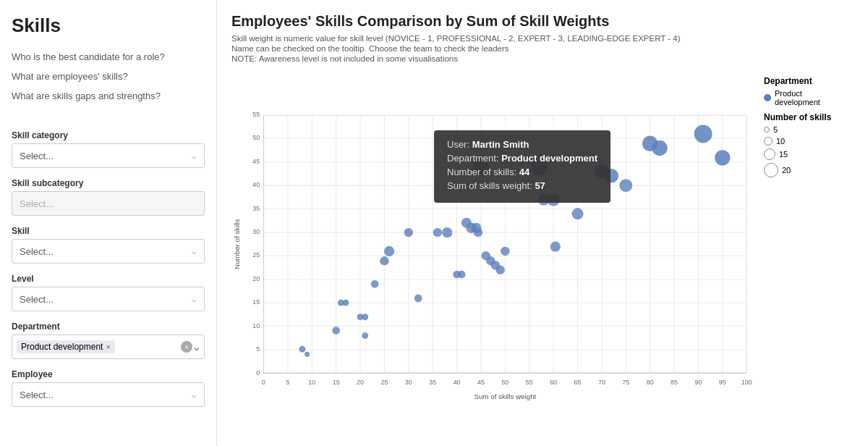 The height and width of the screenshot is (446, 868). Describe the element at coordinates (481, 382) in the screenshot. I see `svg-text: 45` at that location.